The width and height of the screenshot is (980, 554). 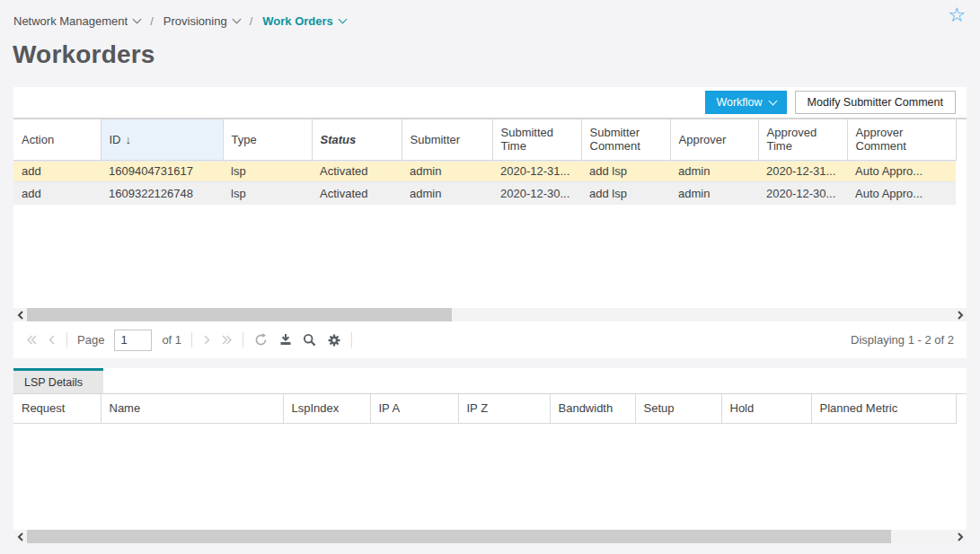 What do you see at coordinates (115, 140) in the screenshot?
I see `column-label: ID` at bounding box center [115, 140].